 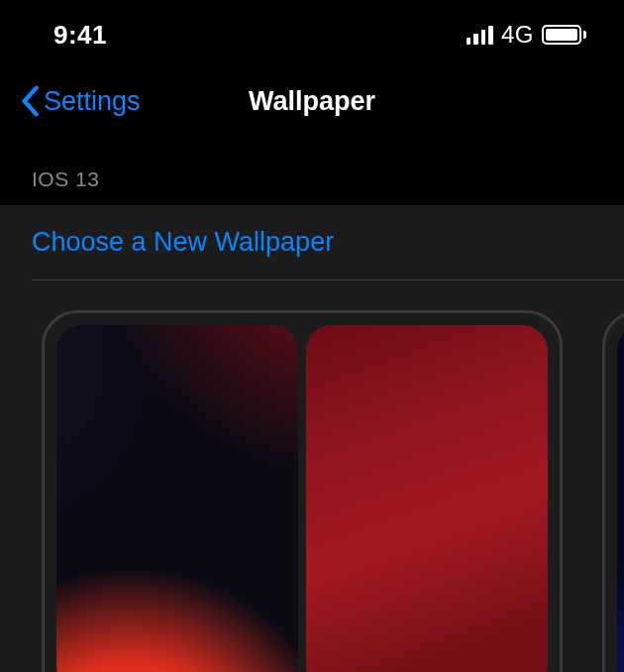 I want to click on status-bar: 9:41 4G, so click(x=312, y=35).